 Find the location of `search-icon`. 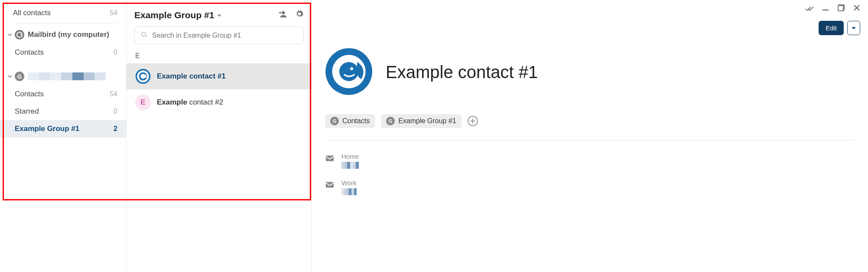

search-icon is located at coordinates (144, 36).